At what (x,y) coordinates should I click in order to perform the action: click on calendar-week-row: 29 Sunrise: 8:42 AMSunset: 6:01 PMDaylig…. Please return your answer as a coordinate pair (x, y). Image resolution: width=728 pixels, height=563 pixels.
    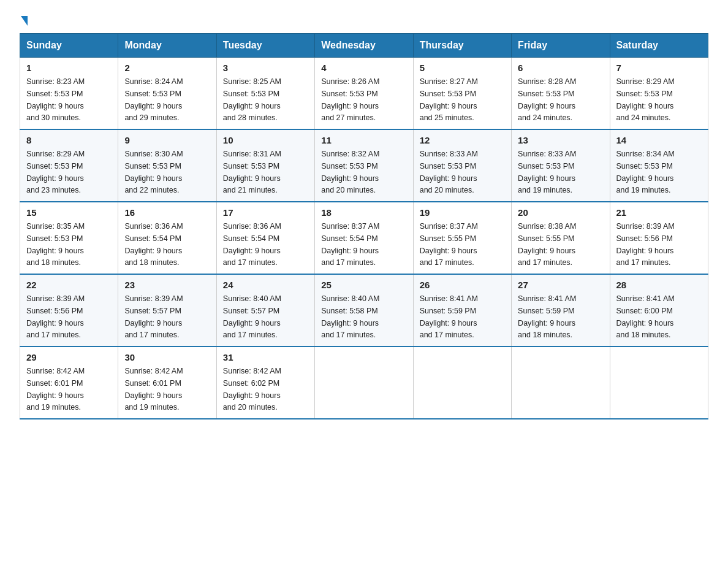
    Looking at the image, I should click on (364, 383).